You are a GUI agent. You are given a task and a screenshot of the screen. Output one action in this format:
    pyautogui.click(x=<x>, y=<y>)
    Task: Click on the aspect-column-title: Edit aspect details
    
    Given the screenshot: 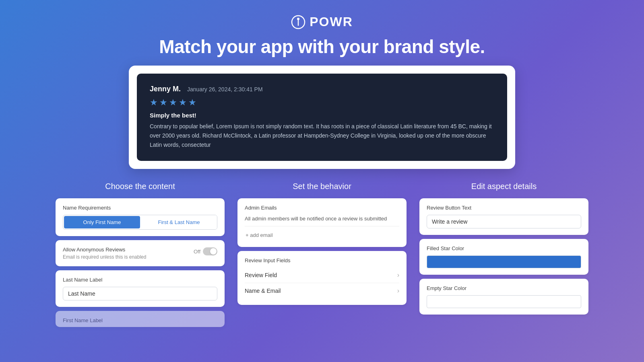 What is the action you would take?
    pyautogui.click(x=504, y=187)
    